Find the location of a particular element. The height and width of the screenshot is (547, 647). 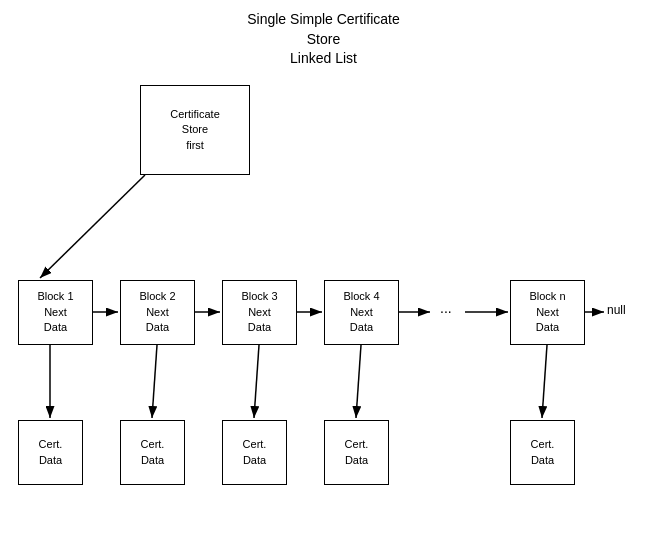

cert2-box: Cert. Data is located at coordinates (152, 452).